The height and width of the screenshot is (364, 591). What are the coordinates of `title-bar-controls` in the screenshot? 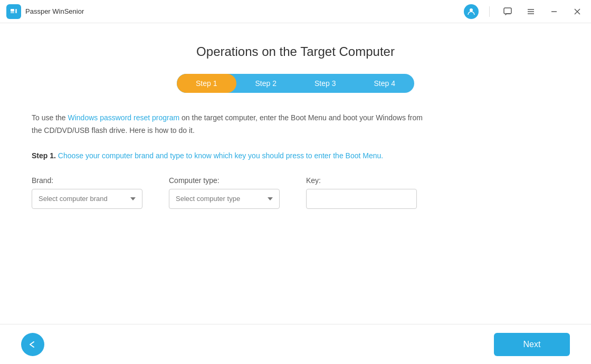 It's located at (525, 12).